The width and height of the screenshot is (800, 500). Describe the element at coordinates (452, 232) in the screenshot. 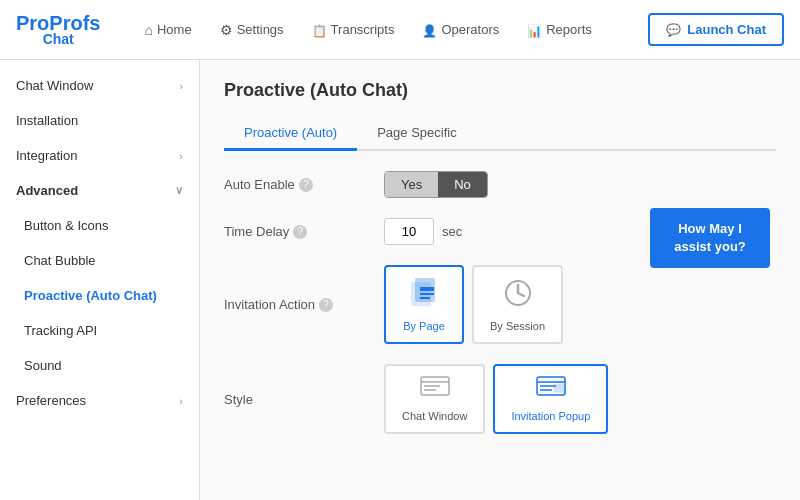

I see `time-unit-label: sec` at that location.